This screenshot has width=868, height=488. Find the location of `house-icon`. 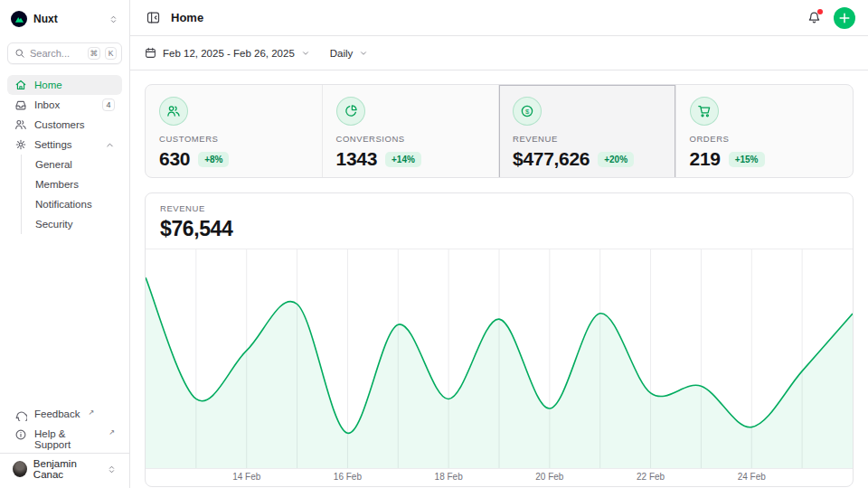

house-icon is located at coordinates (21, 85).